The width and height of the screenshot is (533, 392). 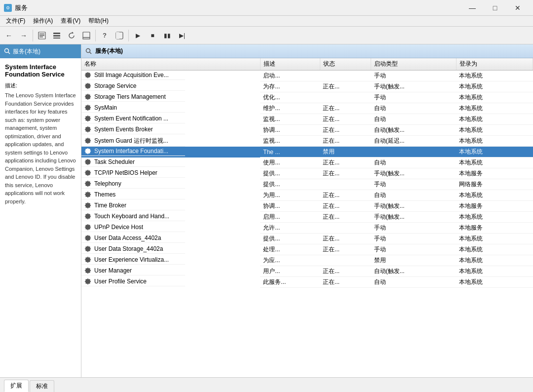 What do you see at coordinates (307, 141) in the screenshot?
I see `table-row: System Guard 运行时监视...监视...正在...自动(延迟...本…` at bounding box center [307, 141].